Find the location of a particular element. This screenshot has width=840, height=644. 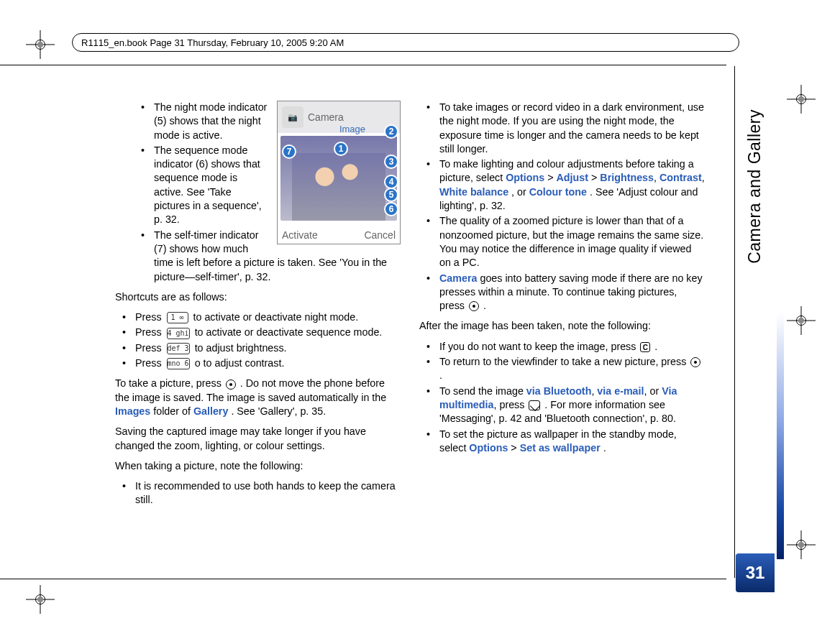

paragraph: Saving the captured image may take longe… is located at coordinates (257, 438).